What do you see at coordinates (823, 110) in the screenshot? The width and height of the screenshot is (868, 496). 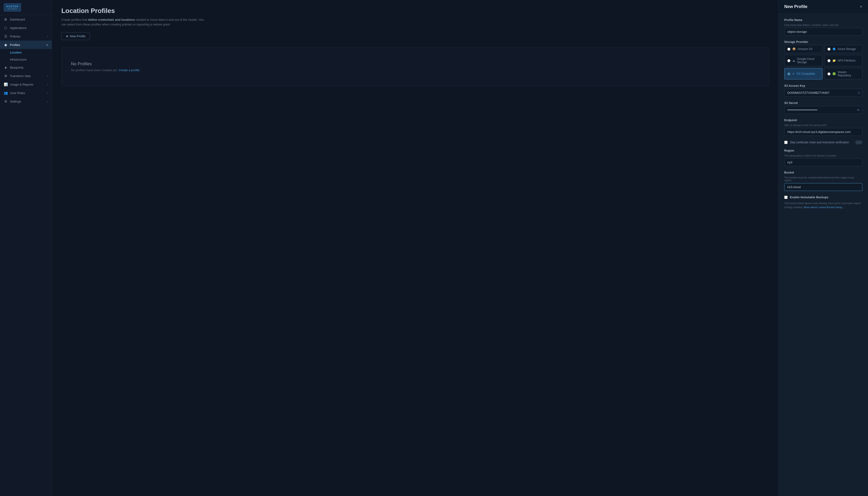 I see `s3-secret-input` at bounding box center [823, 110].